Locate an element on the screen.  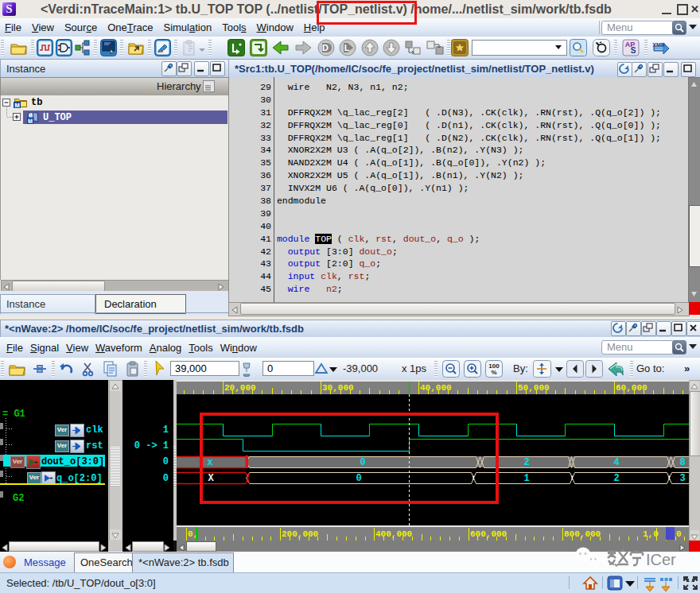
svg-text: 30,000 is located at coordinates (338, 388).